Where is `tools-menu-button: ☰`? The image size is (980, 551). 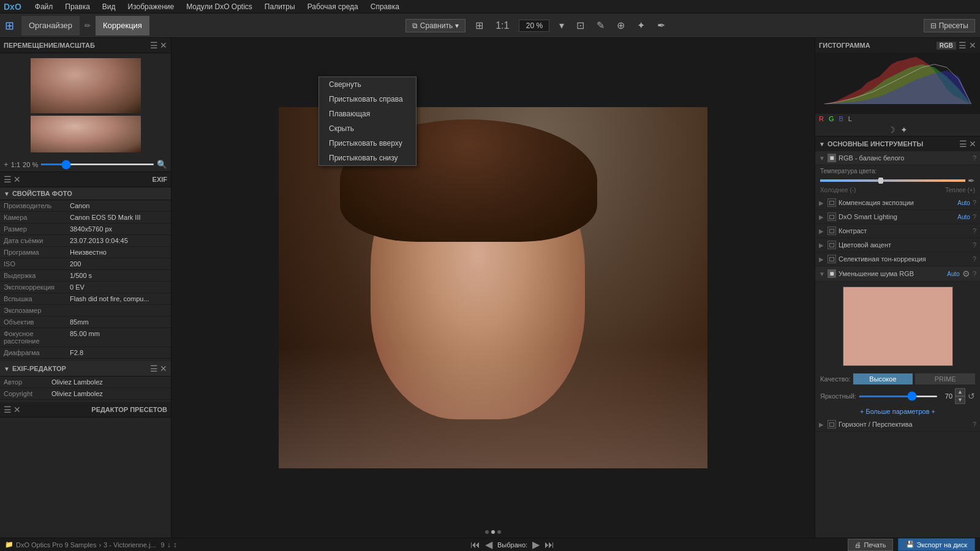 tools-menu-button: ☰ is located at coordinates (963, 144).